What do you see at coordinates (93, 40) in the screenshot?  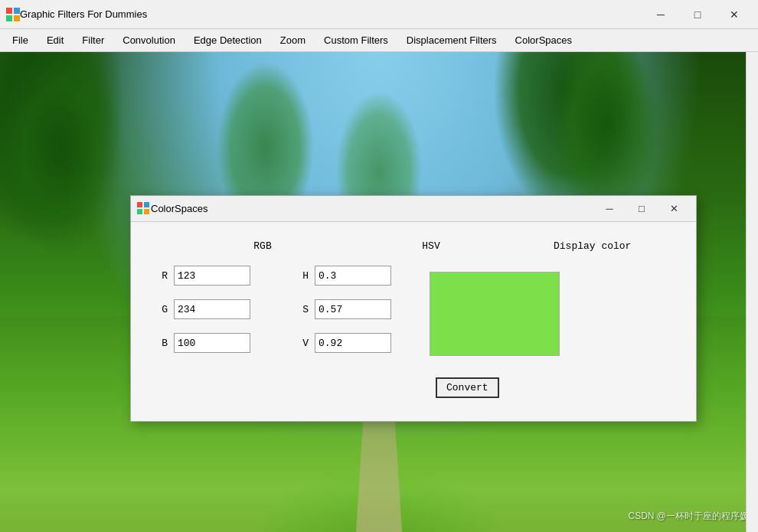 I see `menu-filter: Filter` at bounding box center [93, 40].